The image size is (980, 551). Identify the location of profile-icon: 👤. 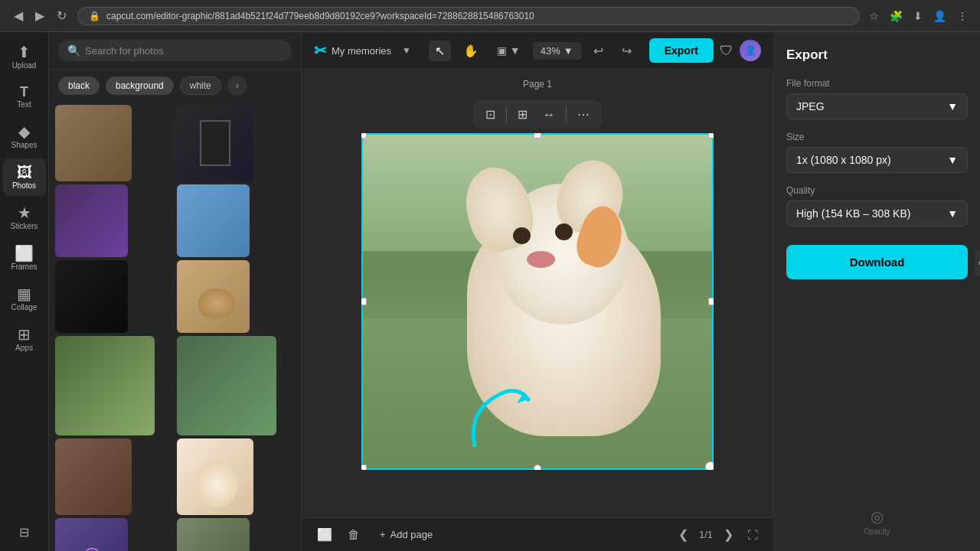
(940, 16).